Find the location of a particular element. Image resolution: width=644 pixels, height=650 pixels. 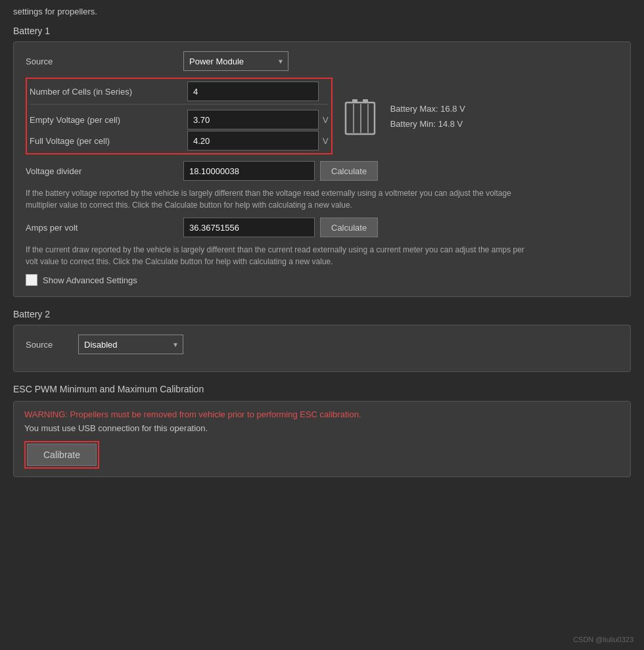

source-select-wrapper: Power Module Analog Pin Other is located at coordinates (236, 61).